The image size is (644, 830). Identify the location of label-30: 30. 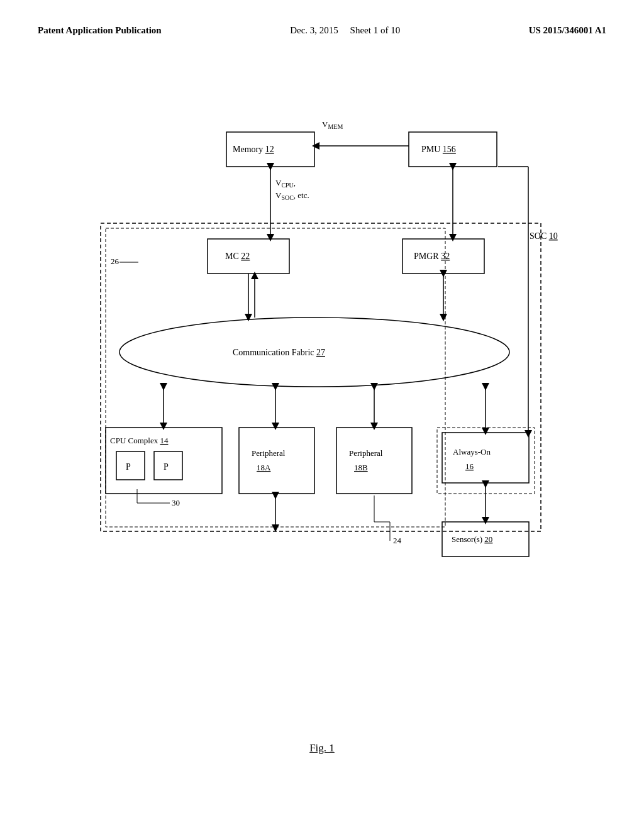
(176, 503).